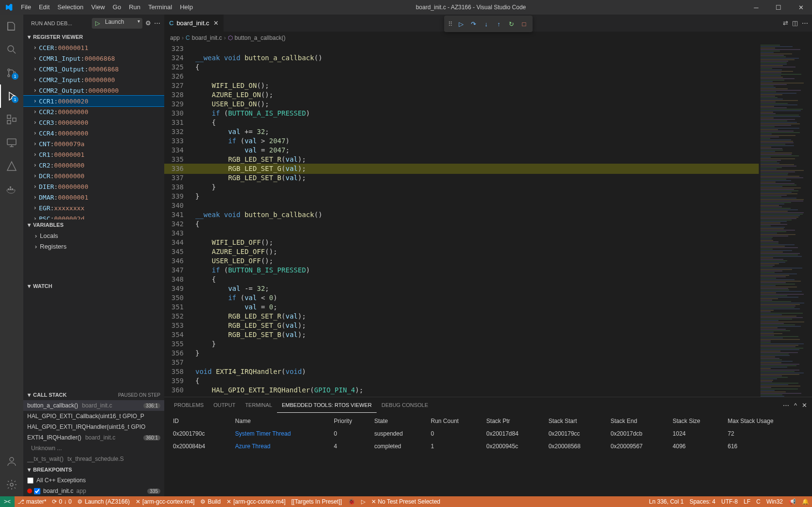 The height and width of the screenshot is (507, 812). What do you see at coordinates (462, 252) in the screenshot?
I see `code-line-345: 345 AZURE_LED_OFF();` at bounding box center [462, 252].